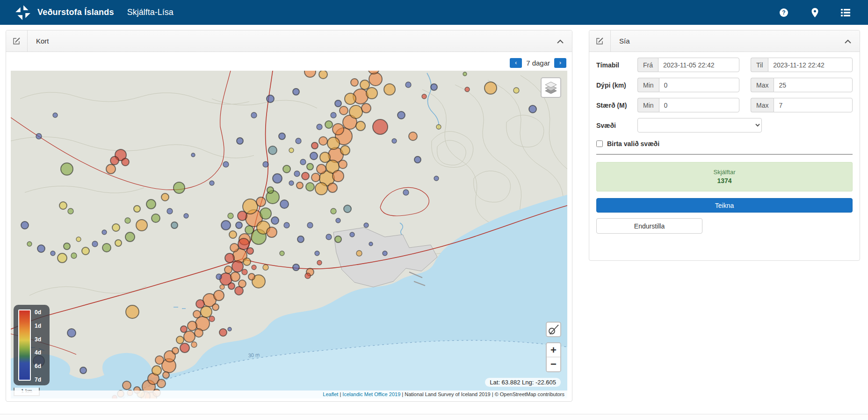  Describe the element at coordinates (813, 85) in the screenshot. I see `depth-max-input` at that location.